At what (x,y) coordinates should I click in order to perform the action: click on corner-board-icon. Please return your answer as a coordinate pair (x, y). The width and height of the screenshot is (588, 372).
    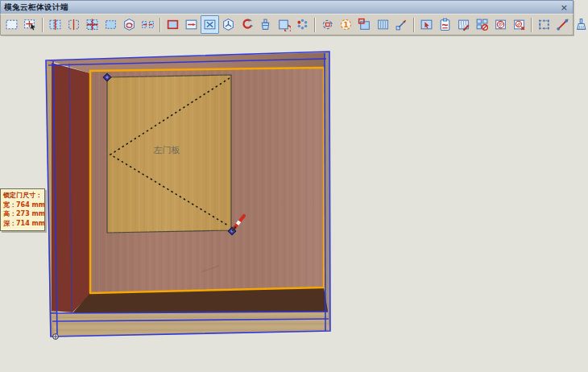
    Looking at the image, I should click on (364, 24).